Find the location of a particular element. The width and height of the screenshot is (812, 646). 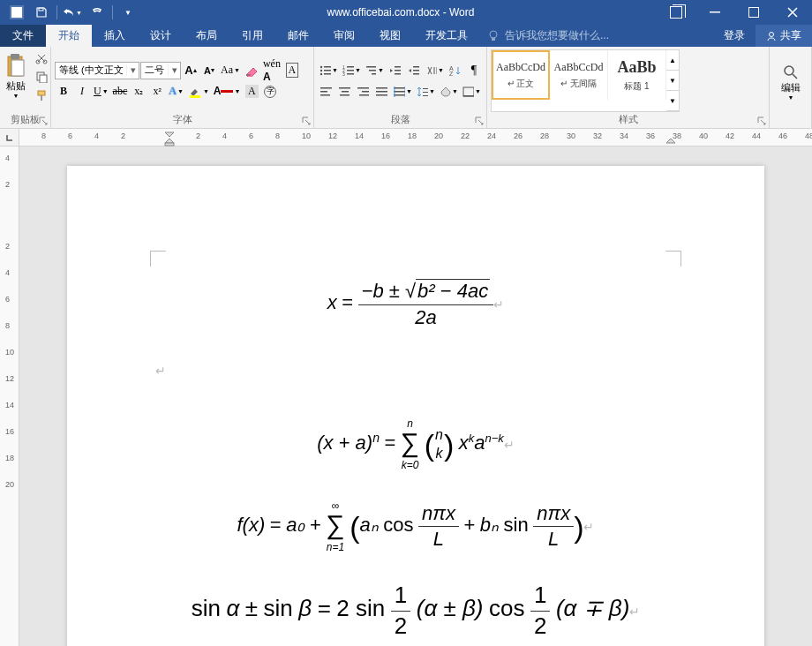

distribute-icon: ▼ is located at coordinates (402, 92).